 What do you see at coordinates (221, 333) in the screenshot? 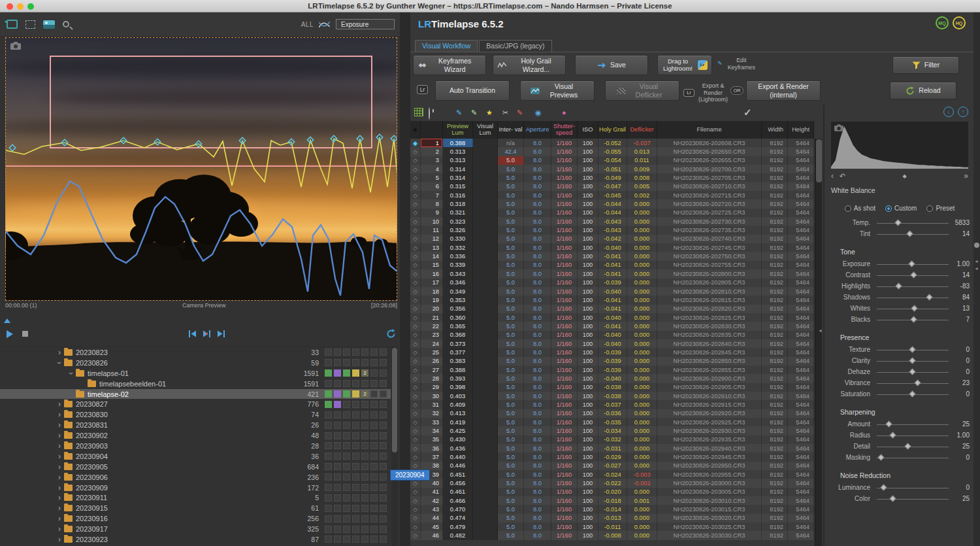
I see `next-keyframe-icon` at bounding box center [221, 333].